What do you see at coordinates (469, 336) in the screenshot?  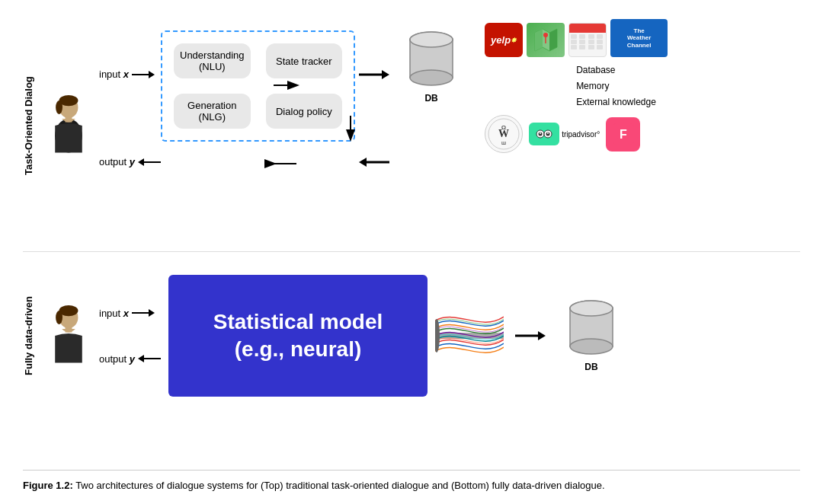 I see `neural-wires-svg` at bounding box center [469, 336].